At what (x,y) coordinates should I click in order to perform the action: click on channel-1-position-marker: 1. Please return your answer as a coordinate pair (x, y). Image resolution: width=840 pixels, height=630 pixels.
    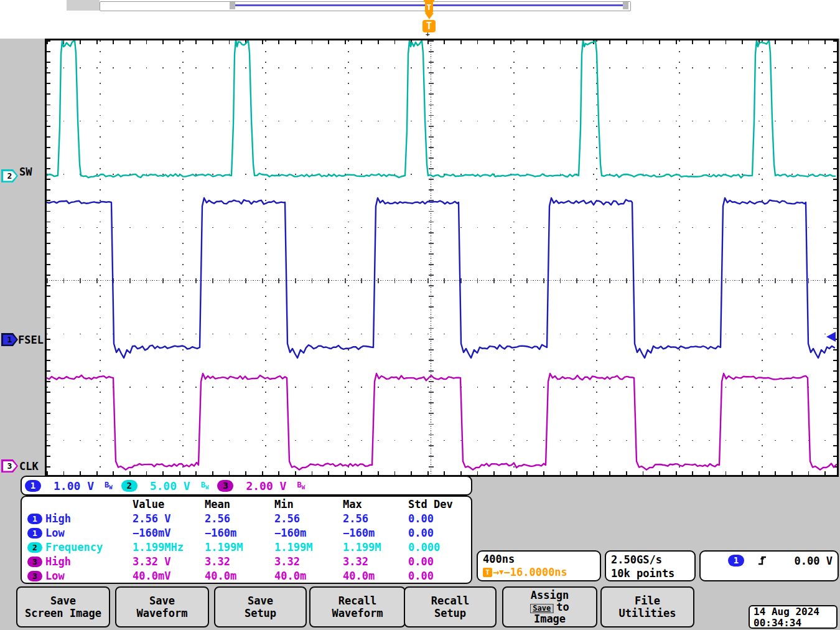
    Looking at the image, I should click on (10, 340).